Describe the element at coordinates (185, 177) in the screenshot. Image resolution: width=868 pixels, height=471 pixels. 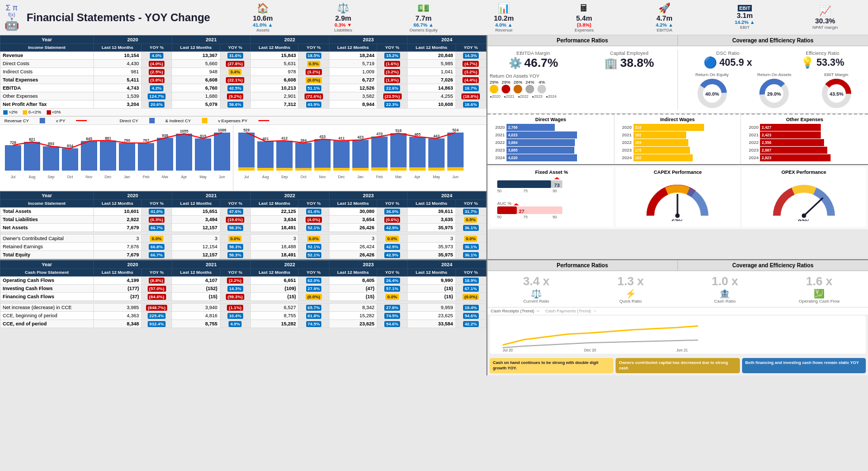
I see `svg-text: Apr` at that location.